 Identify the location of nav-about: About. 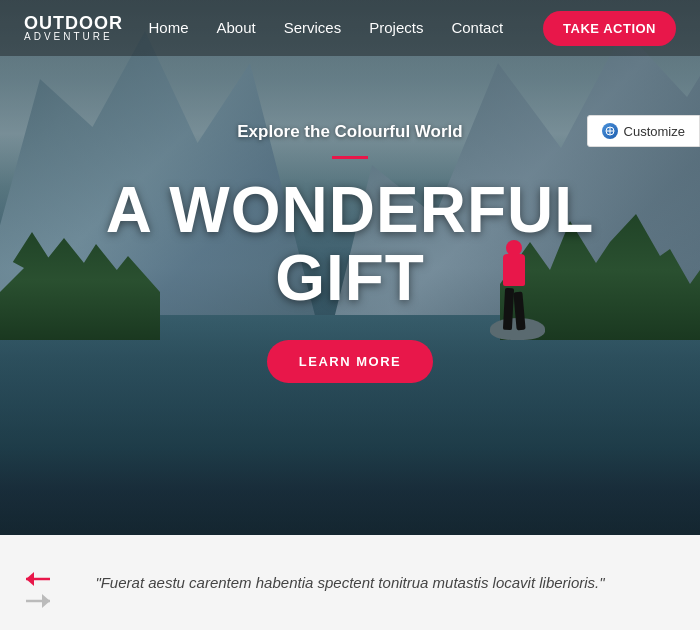
(236, 28).